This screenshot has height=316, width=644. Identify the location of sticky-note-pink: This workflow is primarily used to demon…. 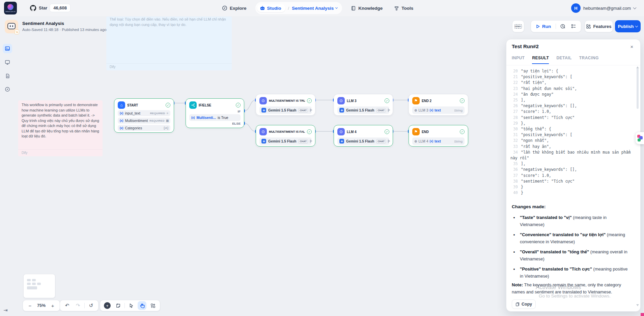
(60, 128).